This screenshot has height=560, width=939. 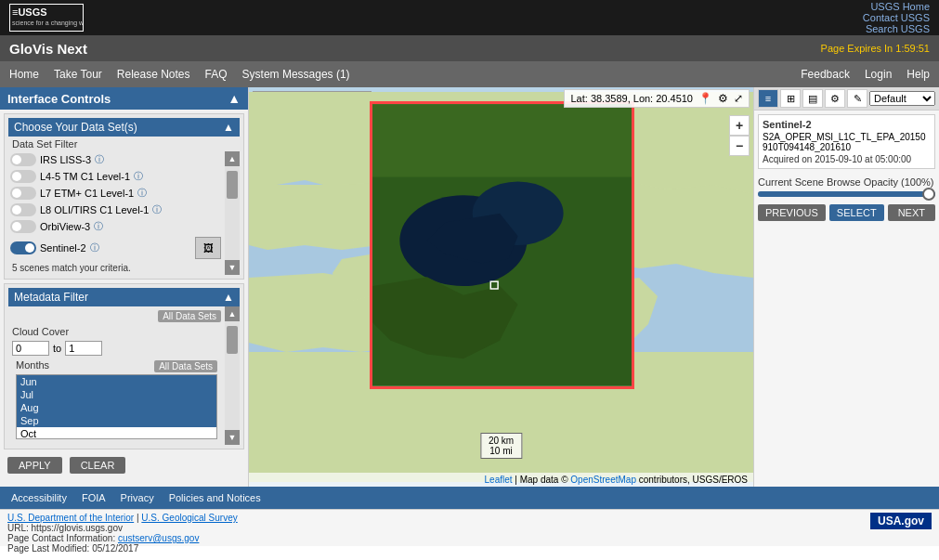 What do you see at coordinates (23, 210) in the screenshot?
I see `toggle-l8` at bounding box center [23, 210].